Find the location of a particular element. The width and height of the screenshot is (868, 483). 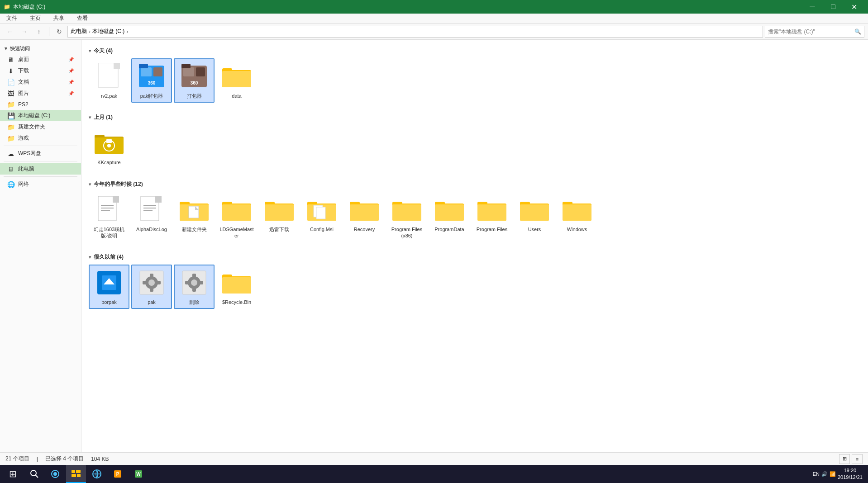

file-progfiles86: Program Files (x86) is located at coordinates (407, 217).